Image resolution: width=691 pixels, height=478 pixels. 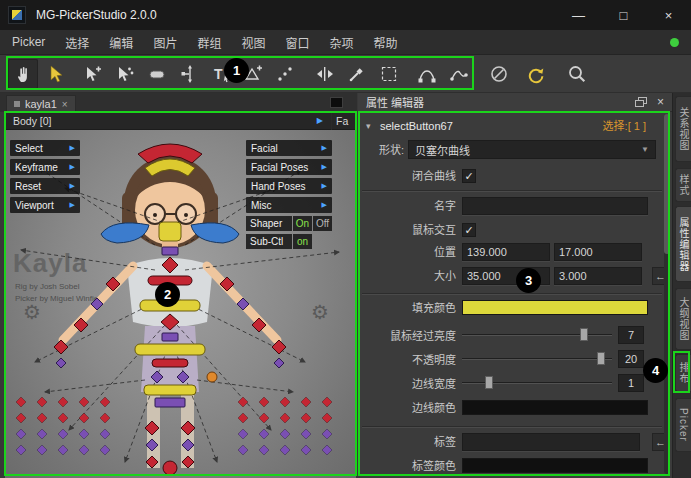 I want to click on float-panel-icon, so click(x=641, y=102).